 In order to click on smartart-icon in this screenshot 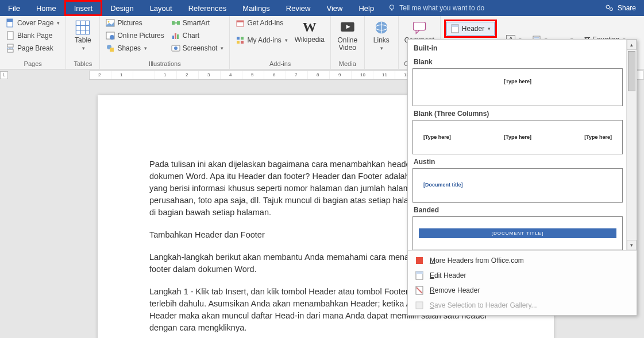, I will do `click(176, 23)`.